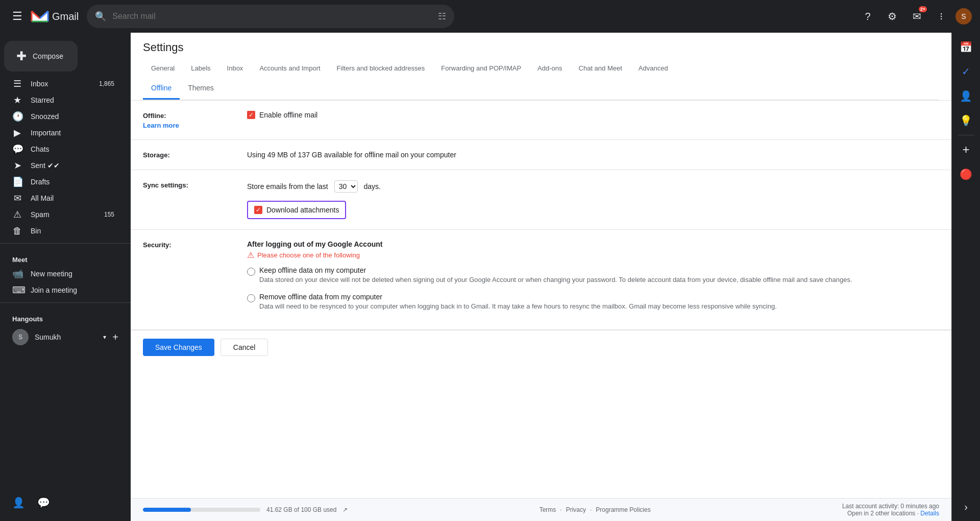 The width and height of the screenshot is (980, 521). Describe the element at coordinates (251, 272) in the screenshot. I see `radio-keep` at that location.